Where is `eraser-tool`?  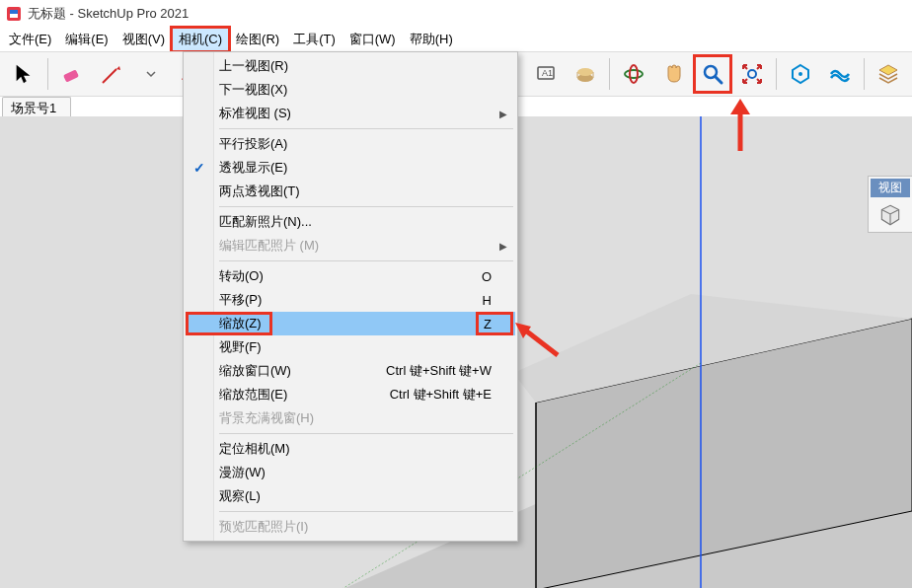 eraser-tool is located at coordinates (72, 74).